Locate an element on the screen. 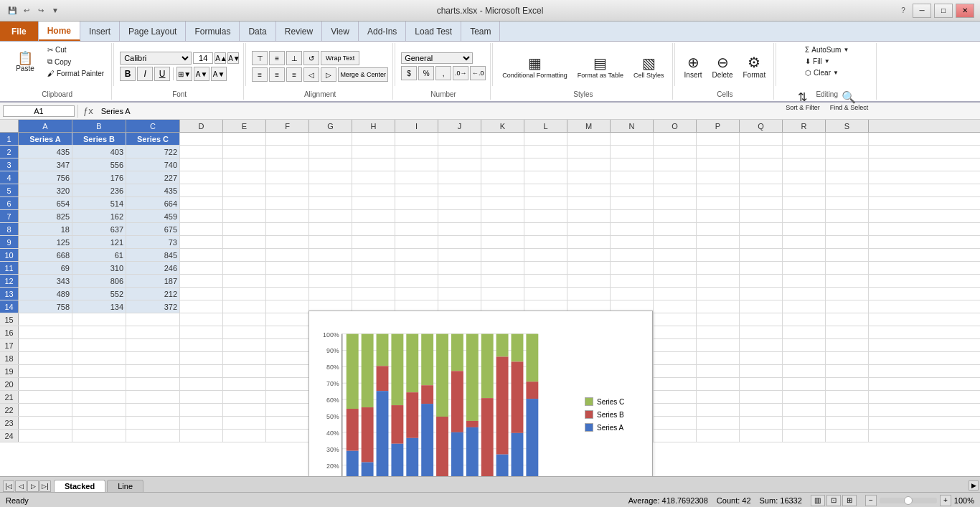  col-header-F: F is located at coordinates (288, 126).